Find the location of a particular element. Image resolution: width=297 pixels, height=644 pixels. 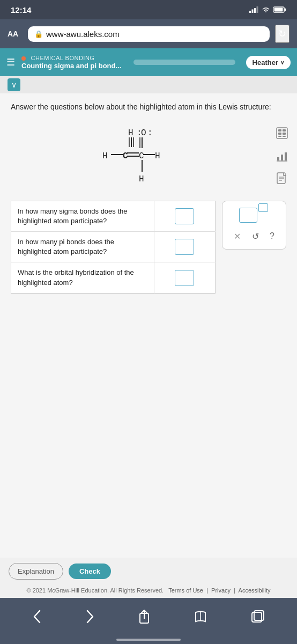

home-indicator-bar is located at coordinates (148, 640).